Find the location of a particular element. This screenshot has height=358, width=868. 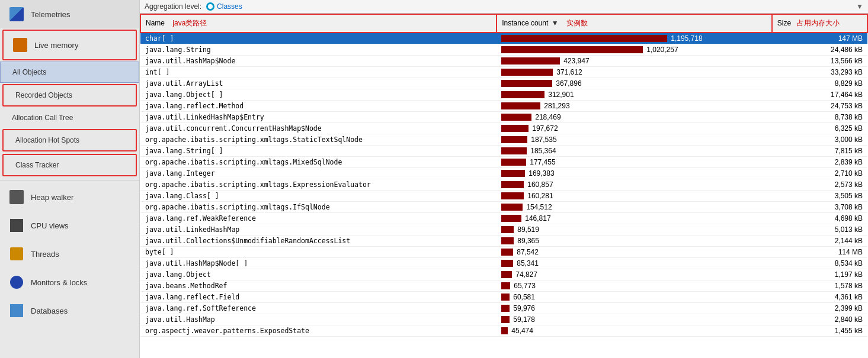

cell-count: 177,455 is located at coordinates (634, 162).